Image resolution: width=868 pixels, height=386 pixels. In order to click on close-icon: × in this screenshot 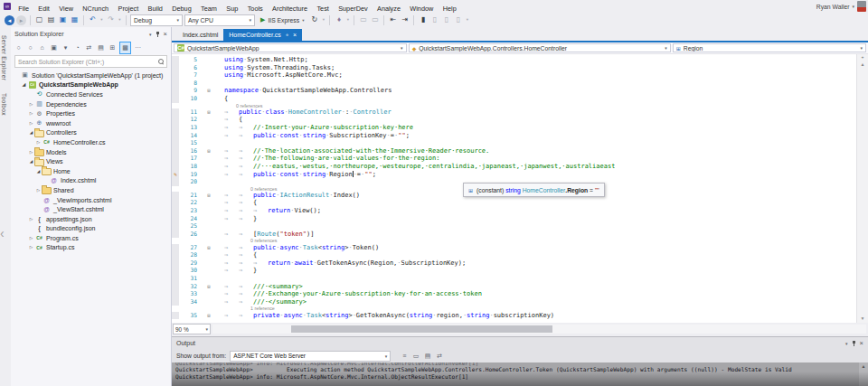, I will do `click(862, 344)`.